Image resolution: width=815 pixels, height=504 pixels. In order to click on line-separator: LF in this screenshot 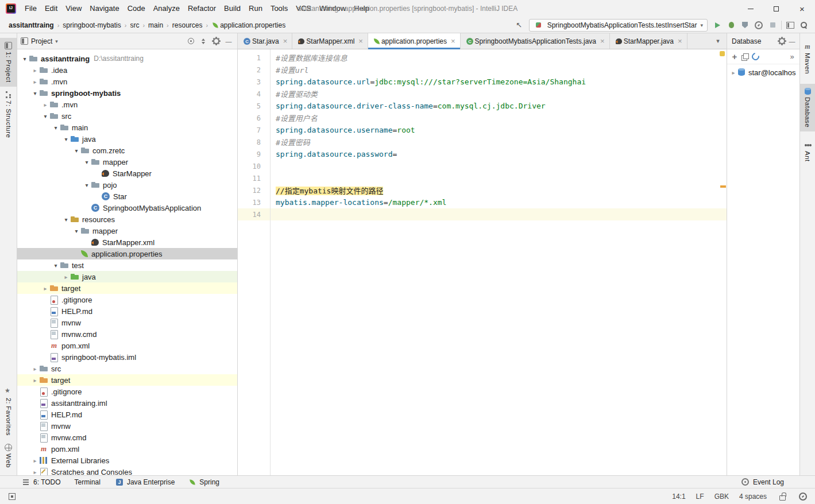, I will do `click(700, 497)`.